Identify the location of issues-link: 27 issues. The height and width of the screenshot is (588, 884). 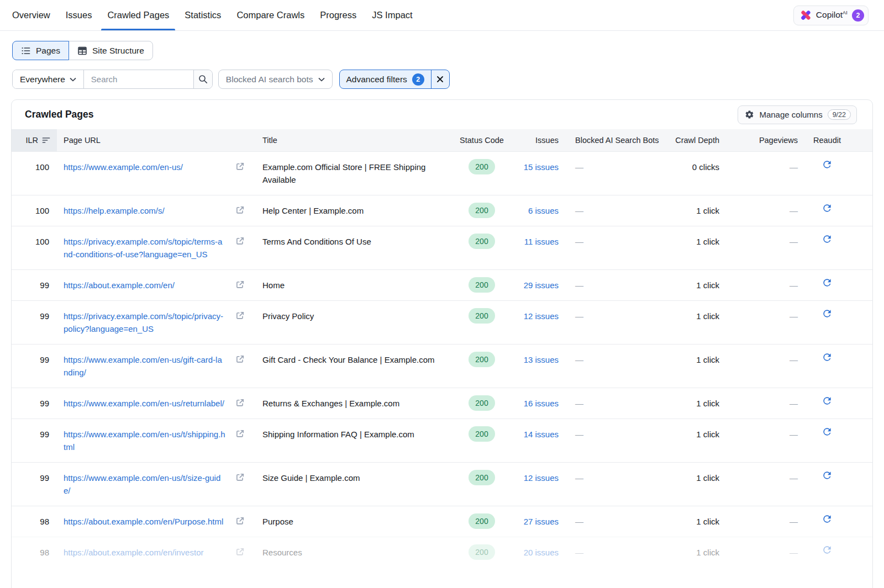
(541, 521).